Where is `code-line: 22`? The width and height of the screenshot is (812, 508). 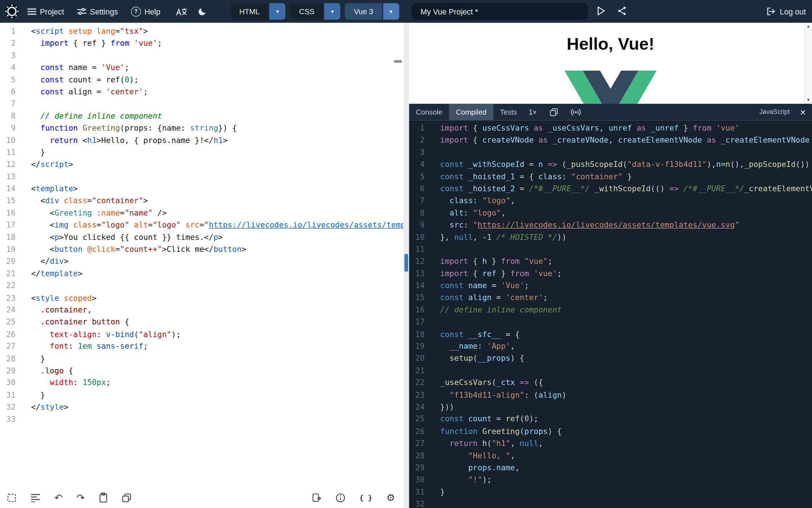 code-line: 22 is located at coordinates (202, 286).